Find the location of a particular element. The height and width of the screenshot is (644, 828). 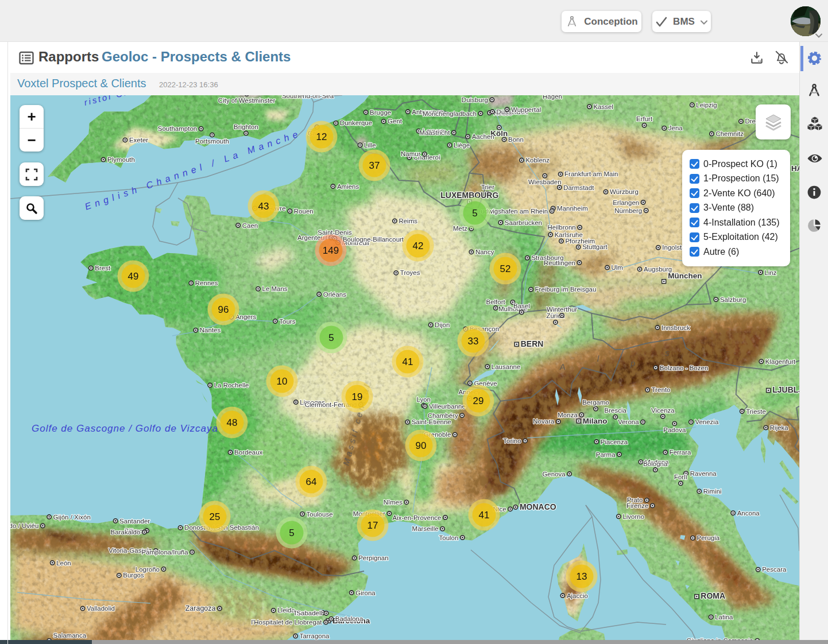

svg-text: Novara is located at coordinates (544, 421).